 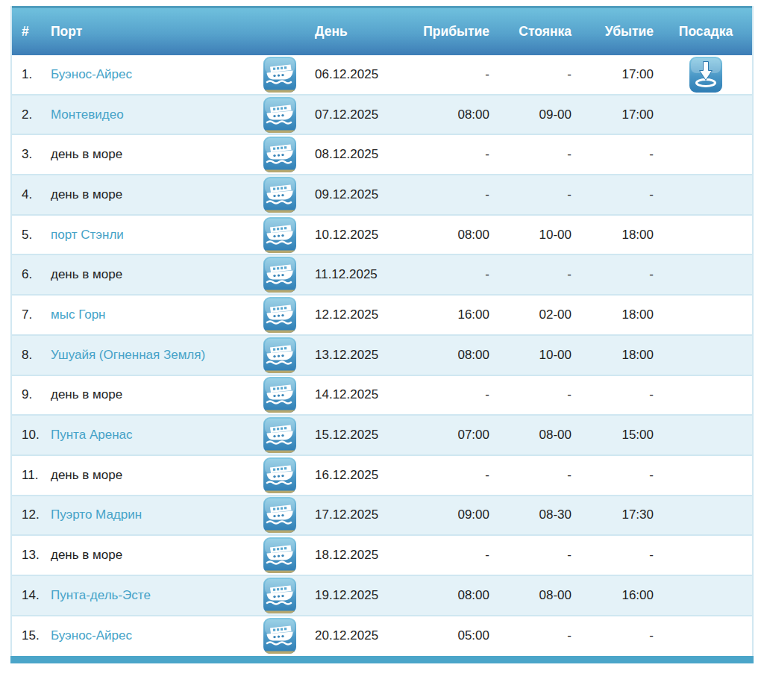 I want to click on day-date: 09.12.2025, so click(x=357, y=195).